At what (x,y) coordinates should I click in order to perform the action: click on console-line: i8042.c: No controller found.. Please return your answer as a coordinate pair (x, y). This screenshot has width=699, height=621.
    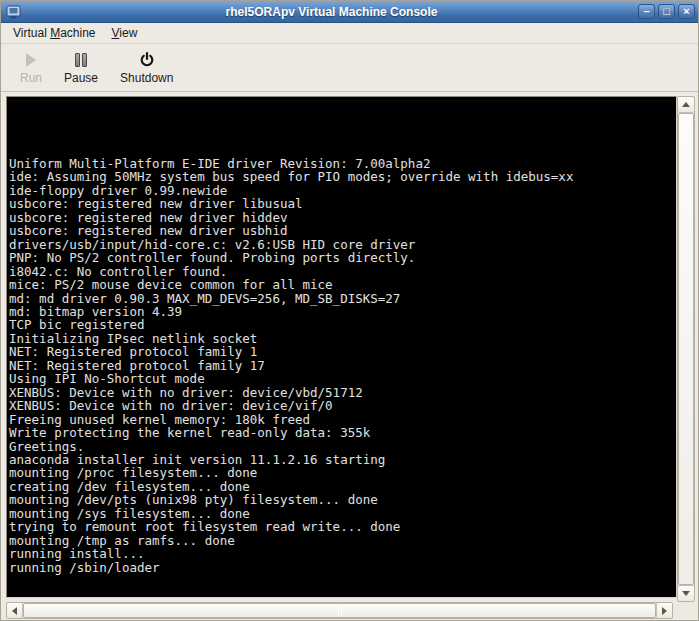
    Looking at the image, I should click on (342, 272).